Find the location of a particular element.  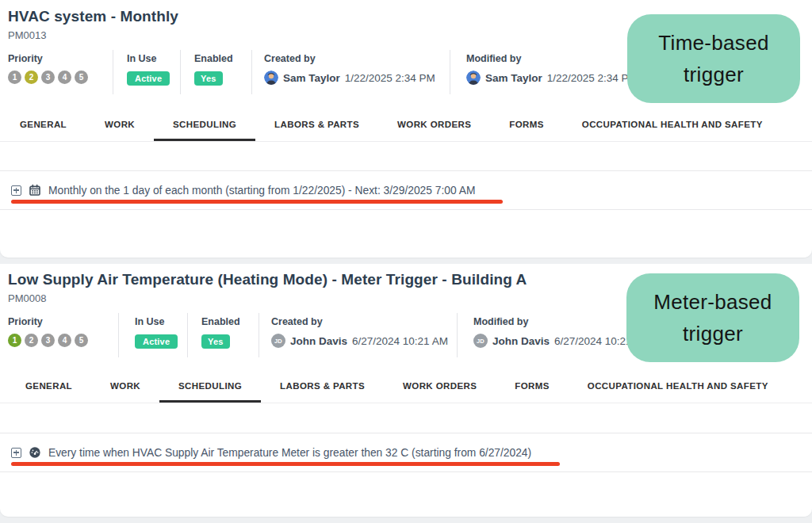

created-by-section: Created by JD John Davis 6/27/2024 10:21… is located at coordinates (358, 335).